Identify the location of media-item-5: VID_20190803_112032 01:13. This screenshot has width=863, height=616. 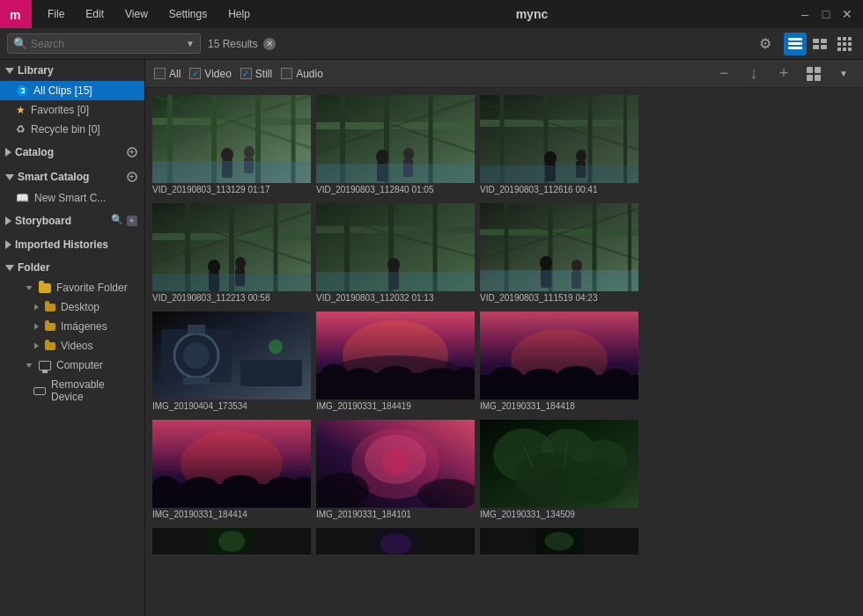
(395, 253).